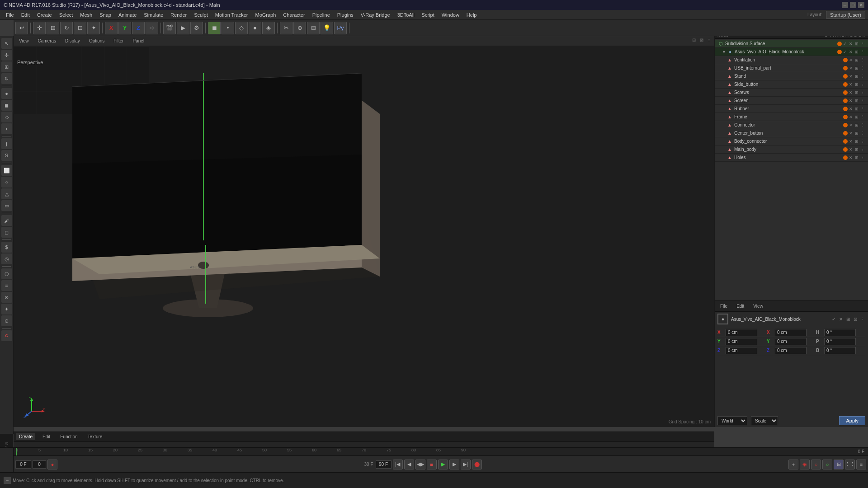  I want to click on menu-snap: Snap, so click(105, 15).